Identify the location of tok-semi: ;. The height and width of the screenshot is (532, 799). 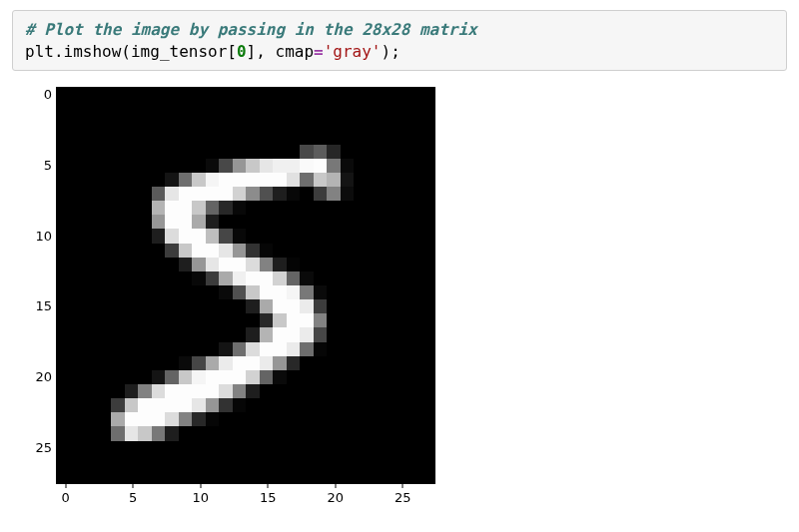
(396, 52).